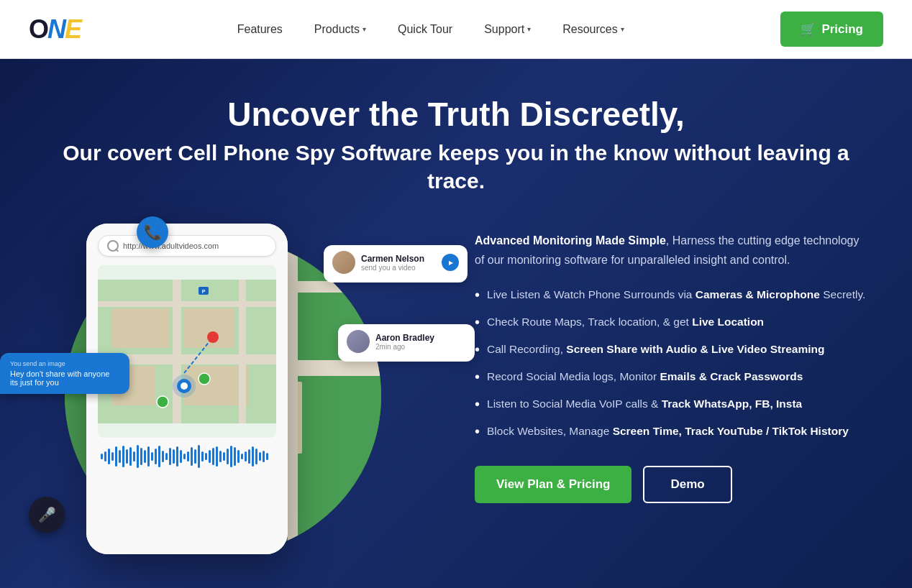 The height and width of the screenshot is (588, 912). Describe the element at coordinates (358, 341) in the screenshot. I see `aaron-avatar` at that location.